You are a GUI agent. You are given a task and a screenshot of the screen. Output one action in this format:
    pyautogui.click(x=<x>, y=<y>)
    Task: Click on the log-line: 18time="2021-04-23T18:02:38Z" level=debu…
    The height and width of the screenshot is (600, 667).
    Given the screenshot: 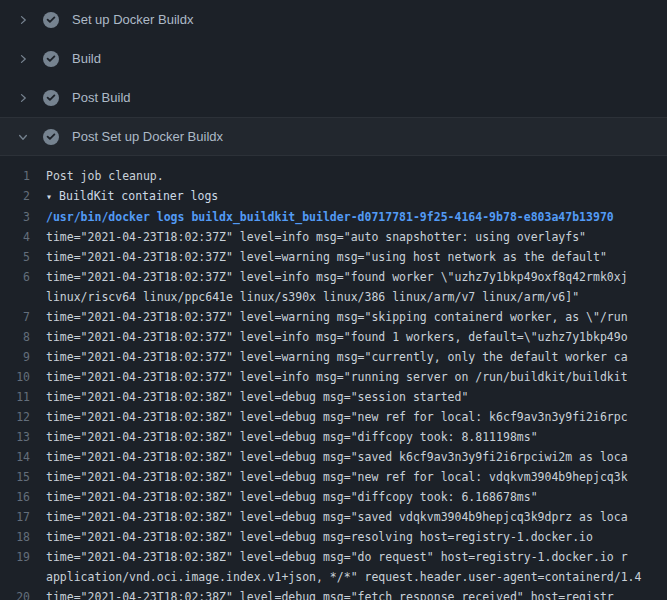 What is the action you would take?
    pyautogui.click(x=334, y=537)
    